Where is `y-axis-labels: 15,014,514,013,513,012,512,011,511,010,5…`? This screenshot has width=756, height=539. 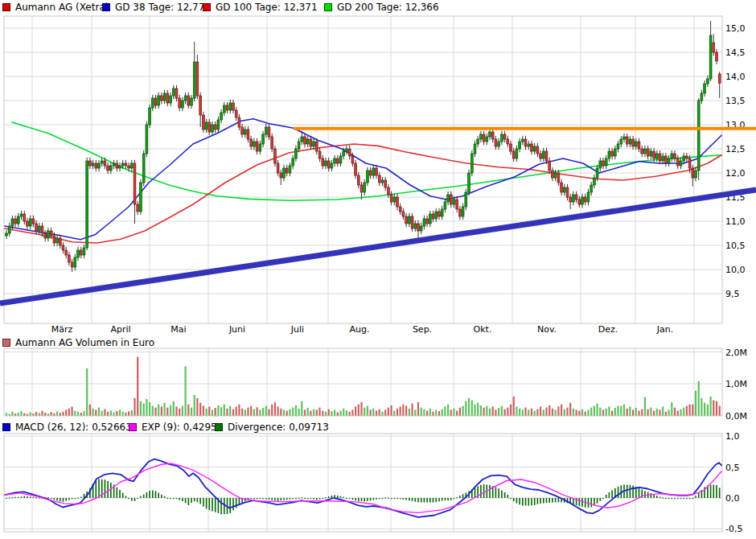 y-axis-labels: 15,014,514,013,513,012,512,011,511,010,5… is located at coordinates (737, 278).